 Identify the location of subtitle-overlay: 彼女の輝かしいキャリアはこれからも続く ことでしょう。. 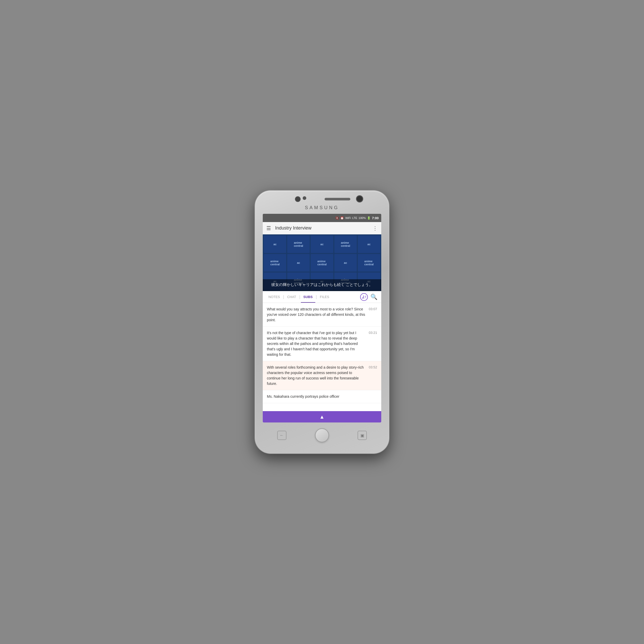
(322, 285).